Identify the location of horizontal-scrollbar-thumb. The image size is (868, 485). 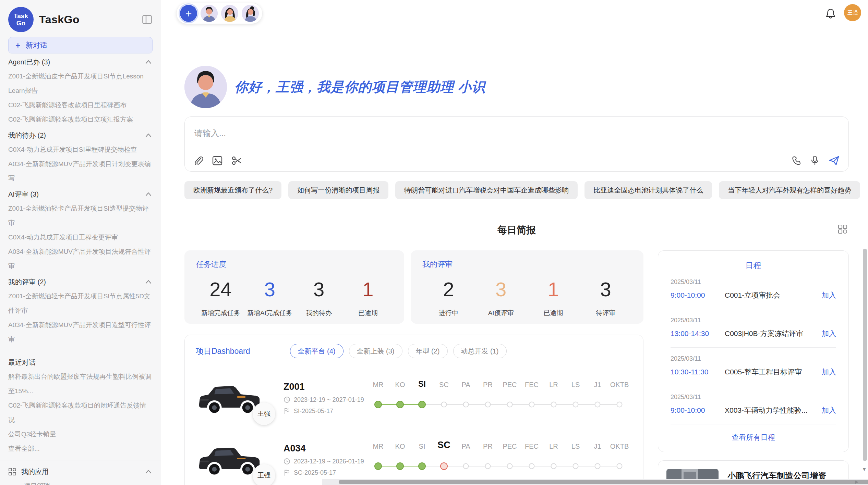
(603, 482).